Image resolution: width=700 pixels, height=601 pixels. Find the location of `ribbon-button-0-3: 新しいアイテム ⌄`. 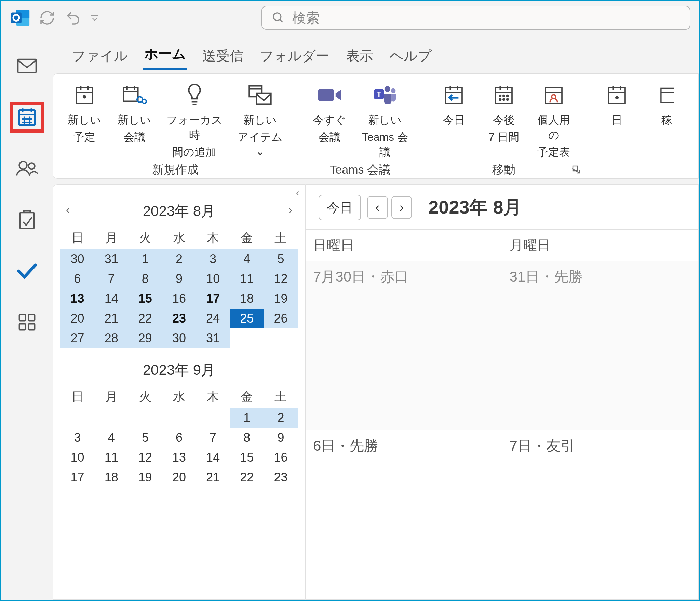

ribbon-button-0-3: 新しいアイテム ⌄ is located at coordinates (260, 118).